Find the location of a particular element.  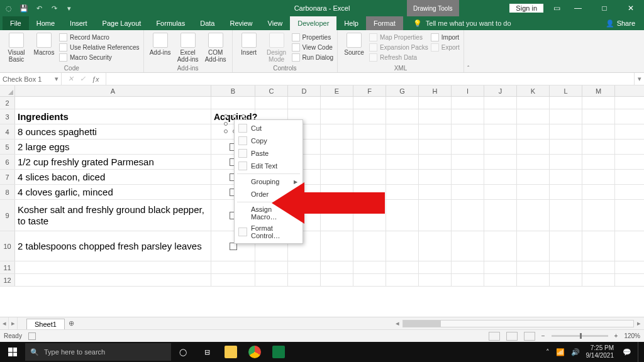

tab-review: Review is located at coordinates (241, 23).